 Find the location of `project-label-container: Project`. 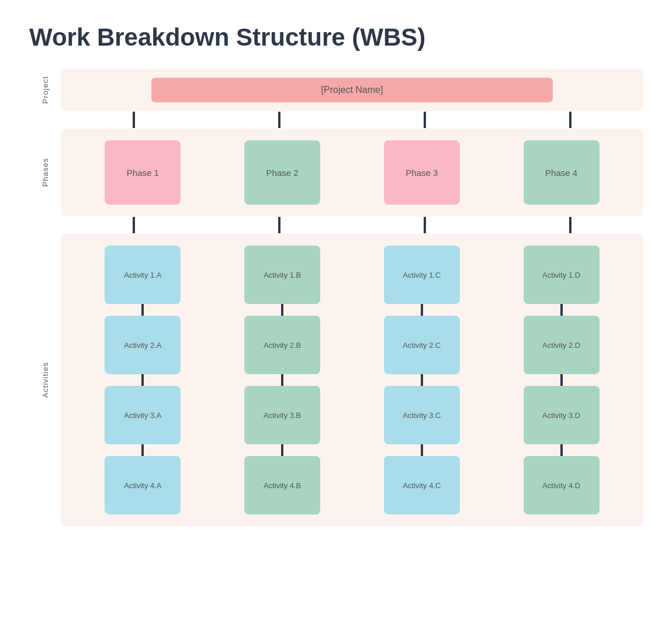

project-label-container: Project is located at coordinates (46, 90).